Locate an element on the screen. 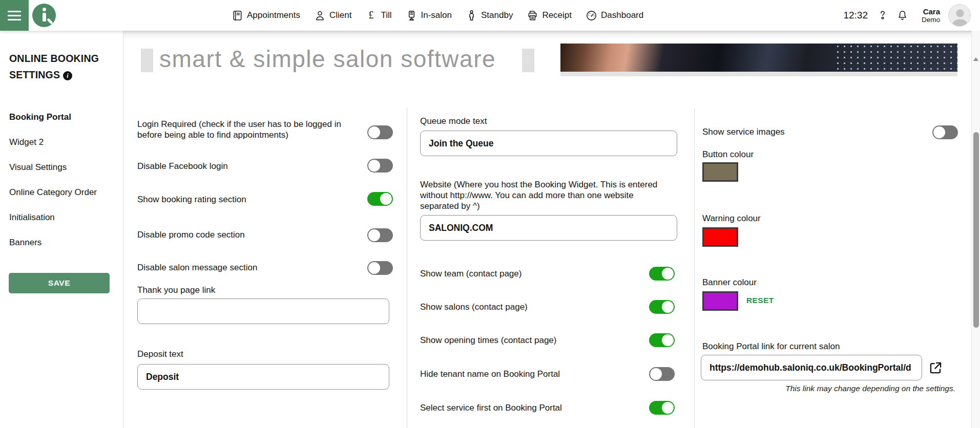 This screenshot has height=428, width=980. user-name: Cara is located at coordinates (931, 11).